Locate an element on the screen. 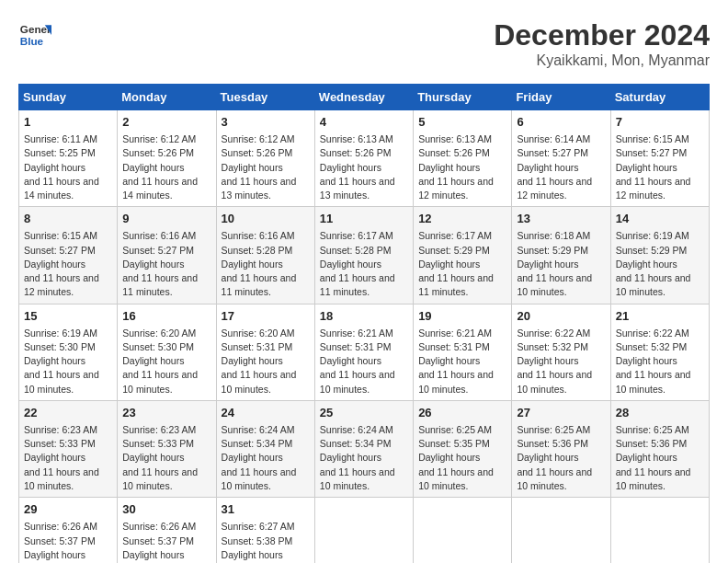 This screenshot has height=563, width=728. logo: General Blue is located at coordinates (37, 35).